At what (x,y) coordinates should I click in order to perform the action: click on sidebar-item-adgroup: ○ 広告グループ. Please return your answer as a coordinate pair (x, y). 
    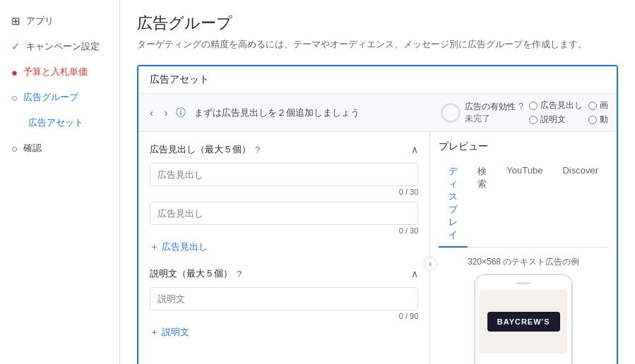
    Looking at the image, I should click on (59, 97).